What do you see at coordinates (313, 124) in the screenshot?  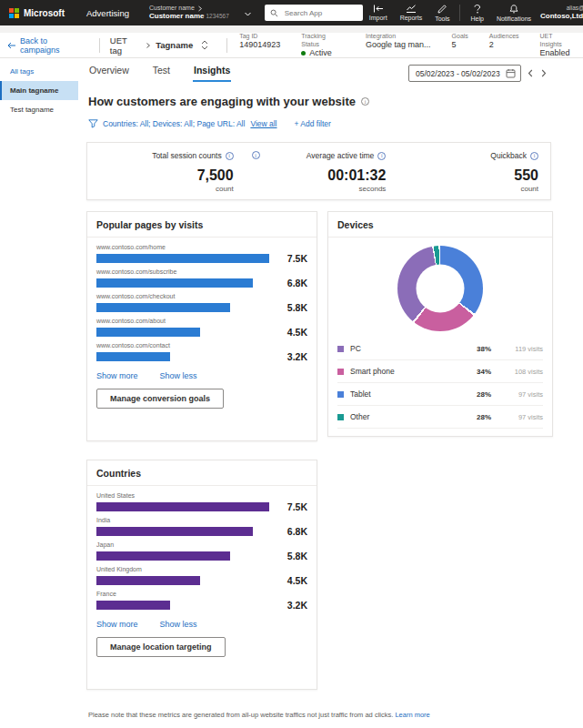 I see `add-filter-button: + Add filter` at bounding box center [313, 124].